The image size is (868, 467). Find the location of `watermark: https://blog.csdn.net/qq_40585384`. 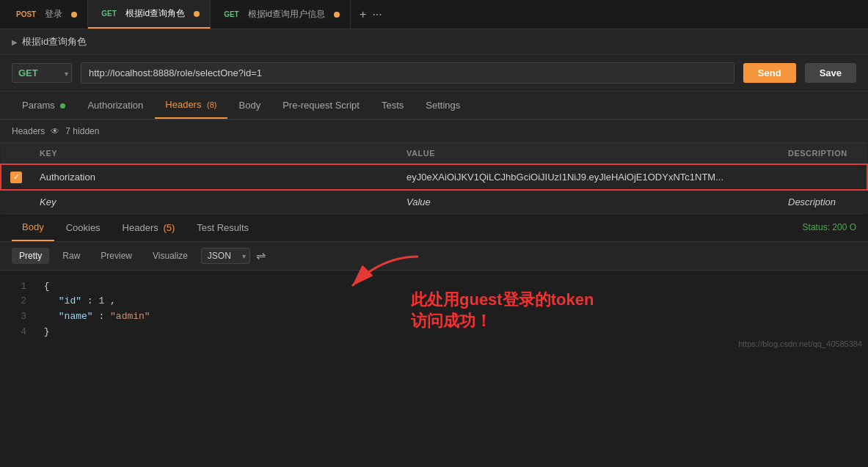

watermark: https://blog.csdn.net/qq_40585384 is located at coordinates (800, 344).